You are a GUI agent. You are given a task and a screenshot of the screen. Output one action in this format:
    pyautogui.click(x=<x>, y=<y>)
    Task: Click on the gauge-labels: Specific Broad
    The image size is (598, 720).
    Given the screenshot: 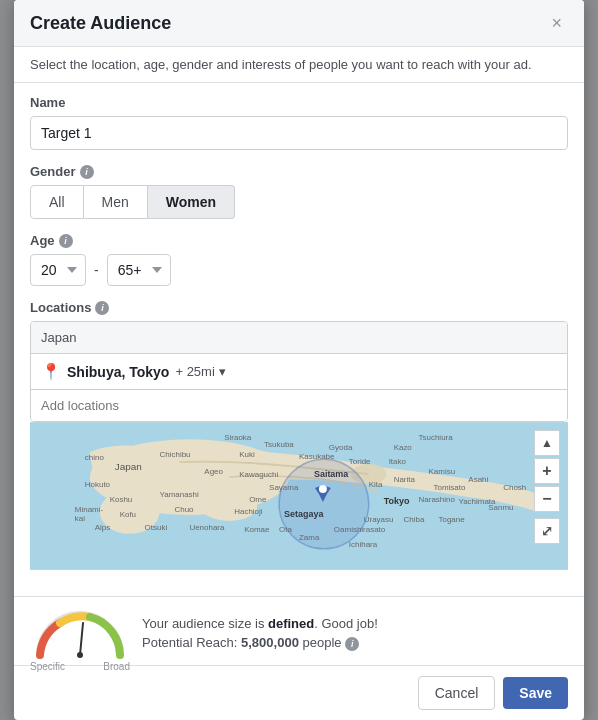 What is the action you would take?
    pyautogui.click(x=80, y=666)
    